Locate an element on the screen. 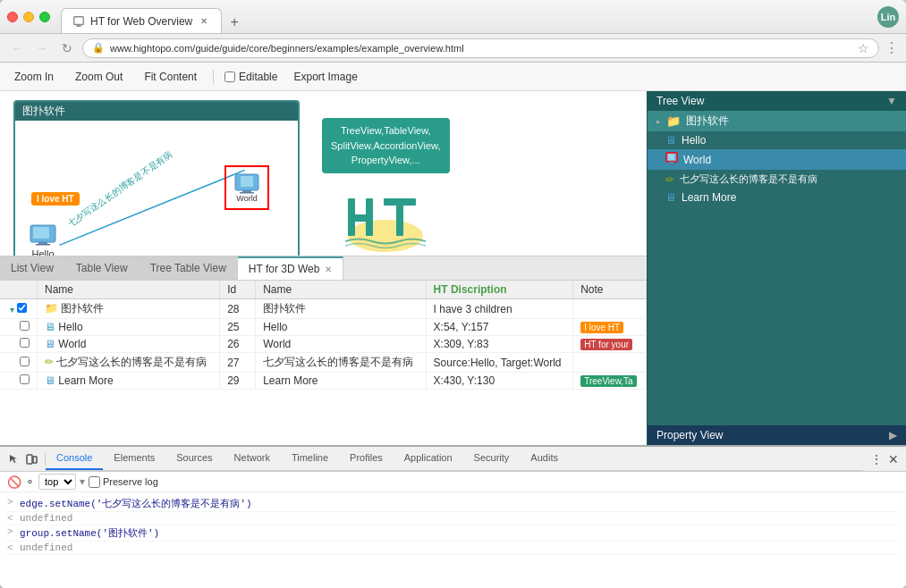  tree-item-label: World is located at coordinates (698, 160).